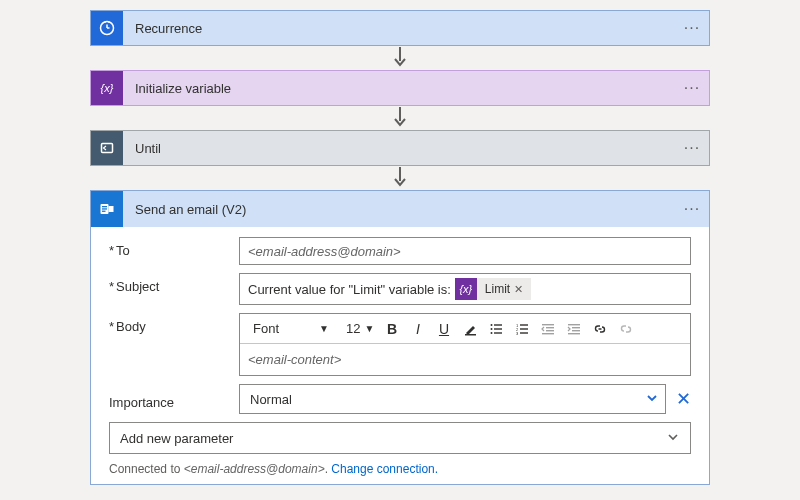  Describe the element at coordinates (399, 210) in the screenshot. I see `step-title: Send an email (V2)` at that location.